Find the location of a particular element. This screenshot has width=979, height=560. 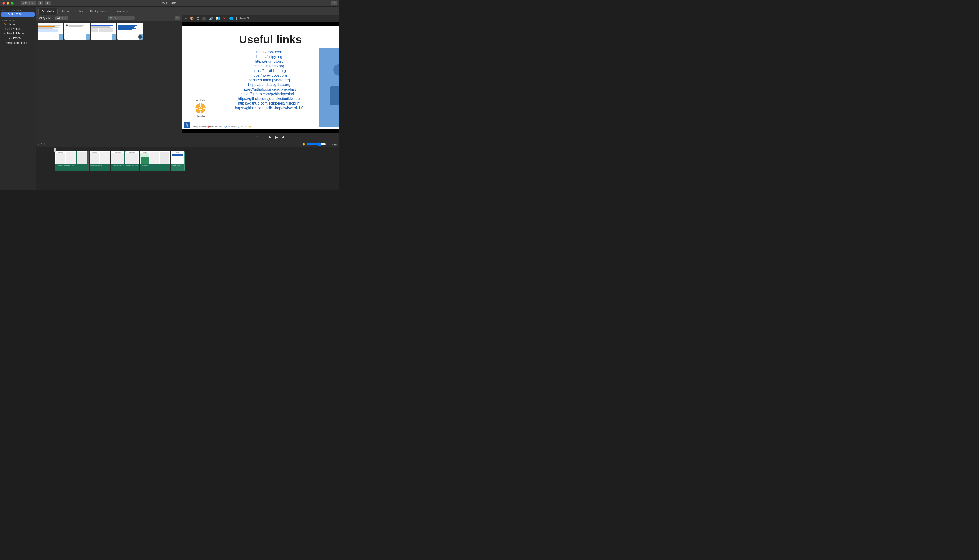

media-thumb-2: 📷 is located at coordinates (77, 31).